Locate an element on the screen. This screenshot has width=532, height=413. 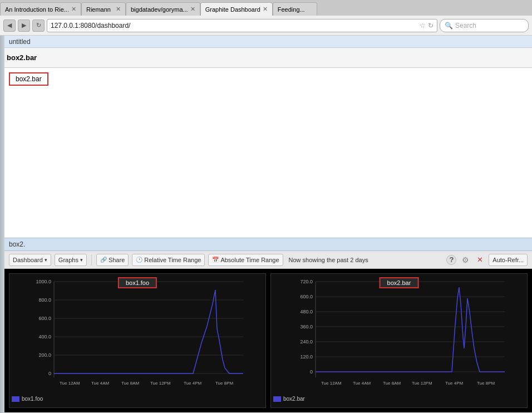
search-icon: 🔍 is located at coordinates (449, 26).